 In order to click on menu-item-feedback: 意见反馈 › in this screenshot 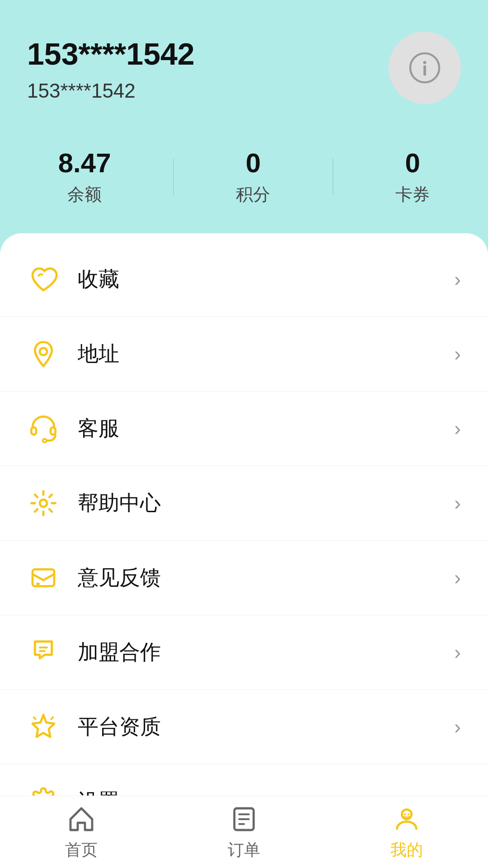, I will do `click(244, 578)`.